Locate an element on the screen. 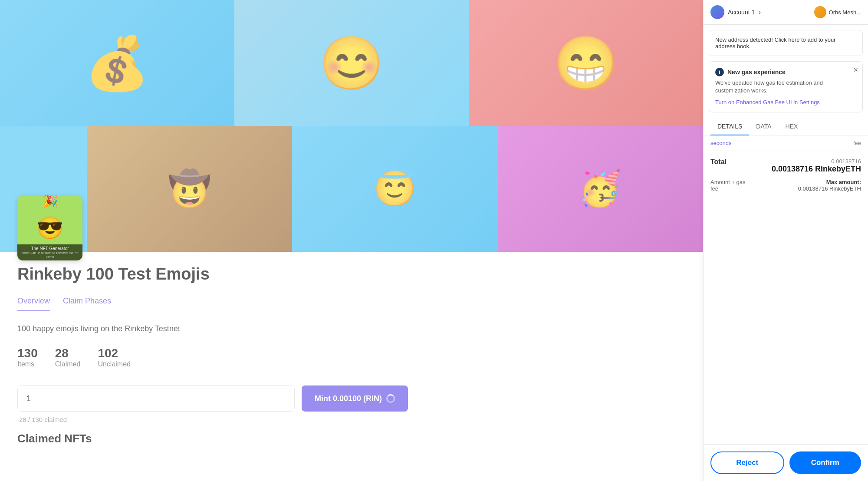  panel-tab-details: DETAILS is located at coordinates (730, 126).